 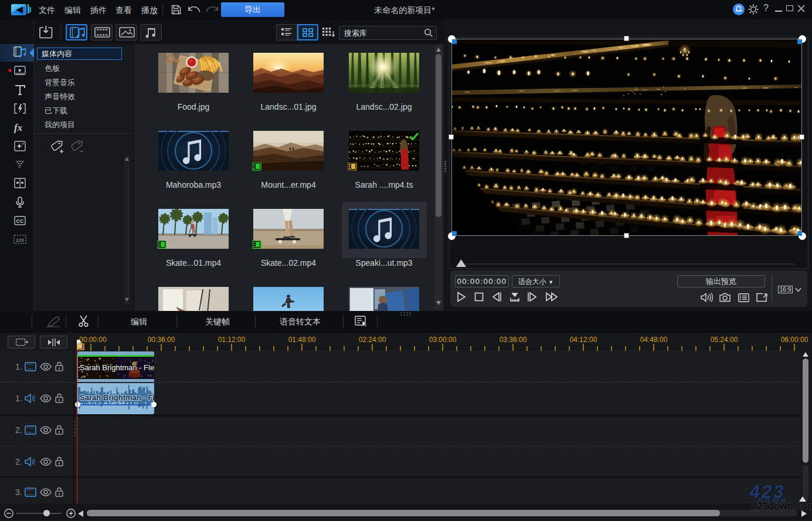 I want to click on svg-text: 03:00:00, so click(x=443, y=340).